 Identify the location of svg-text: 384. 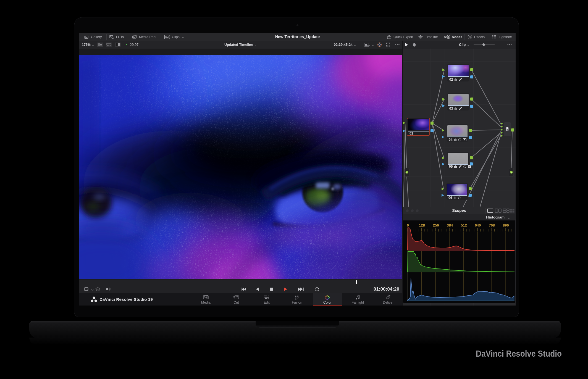
(450, 225).